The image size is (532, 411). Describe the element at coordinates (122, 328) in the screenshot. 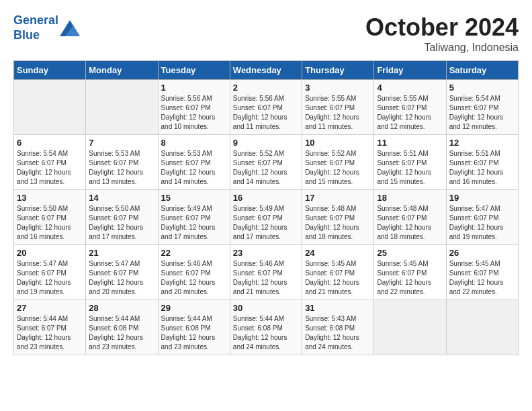

I see `calendar-cell: 28Sunrise: 5:44 AM Sunset: 6:08 PM Dayli…` at that location.